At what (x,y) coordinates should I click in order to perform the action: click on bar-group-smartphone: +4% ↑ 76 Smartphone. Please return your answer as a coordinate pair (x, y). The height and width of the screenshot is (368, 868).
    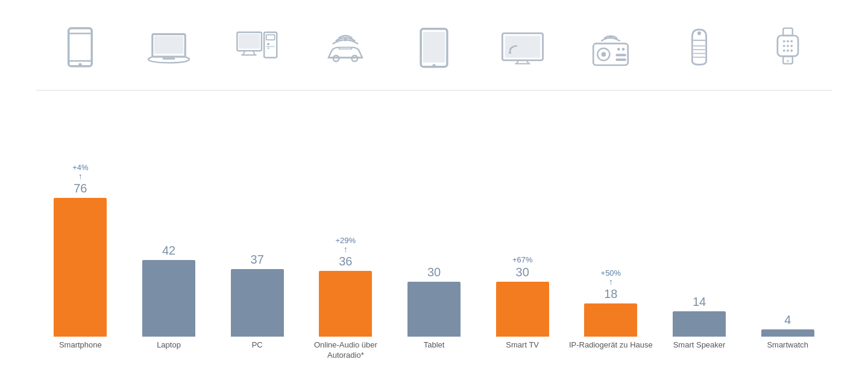
    Looking at the image, I should click on (81, 229).